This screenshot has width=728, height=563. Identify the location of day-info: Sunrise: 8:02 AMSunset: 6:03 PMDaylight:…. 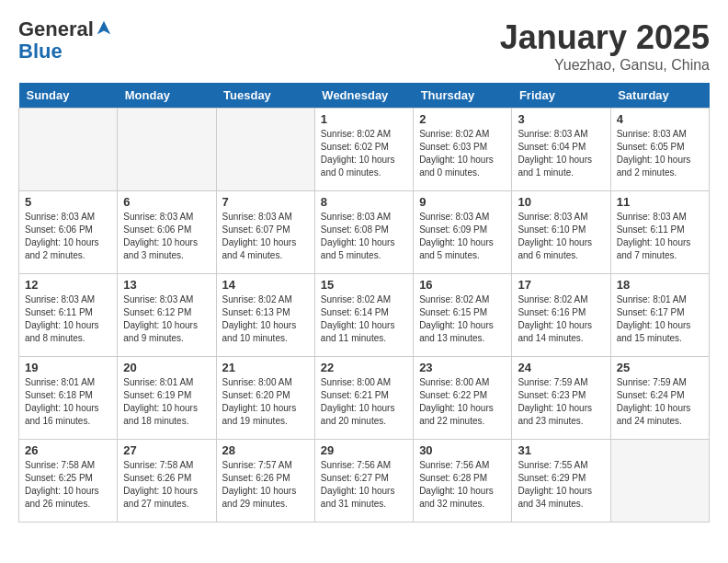
(462, 154).